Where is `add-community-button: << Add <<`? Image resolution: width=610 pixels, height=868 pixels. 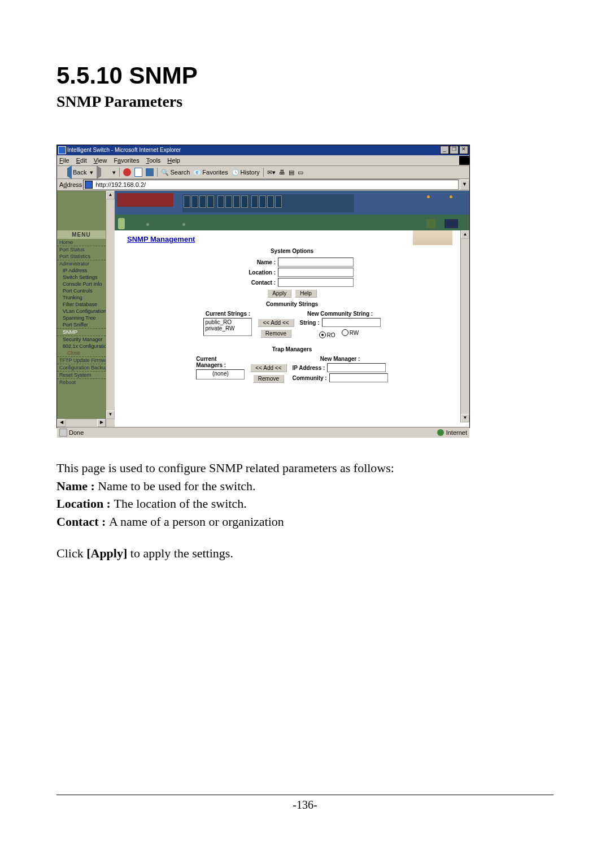
add-community-button: << Add << is located at coordinates (276, 323).